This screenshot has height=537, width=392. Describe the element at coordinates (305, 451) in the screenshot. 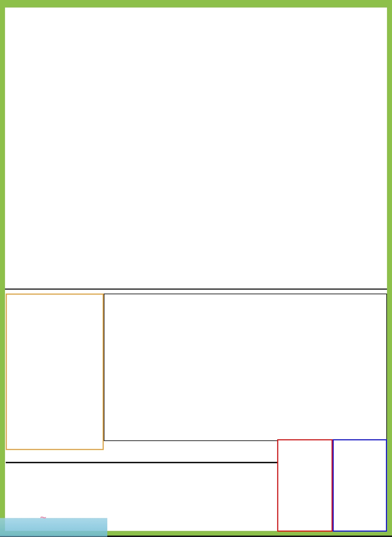

I see `limit-box-title` at that location.